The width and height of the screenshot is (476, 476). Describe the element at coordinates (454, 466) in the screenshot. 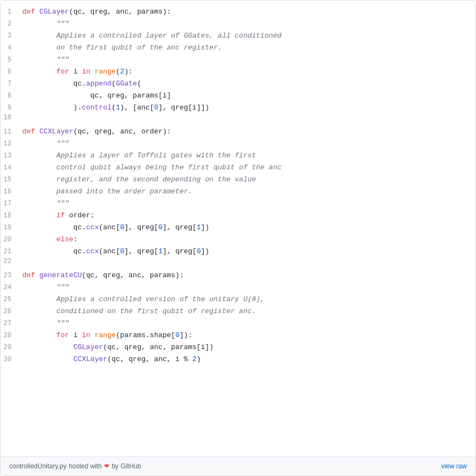

I see `view-raw-link: view raw` at that location.